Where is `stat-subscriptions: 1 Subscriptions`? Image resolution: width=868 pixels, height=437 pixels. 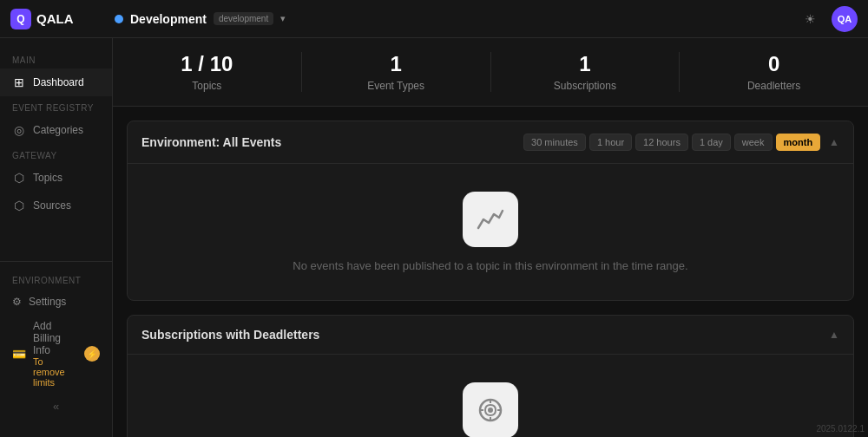 stat-subscriptions: 1 Subscriptions is located at coordinates (586, 72).